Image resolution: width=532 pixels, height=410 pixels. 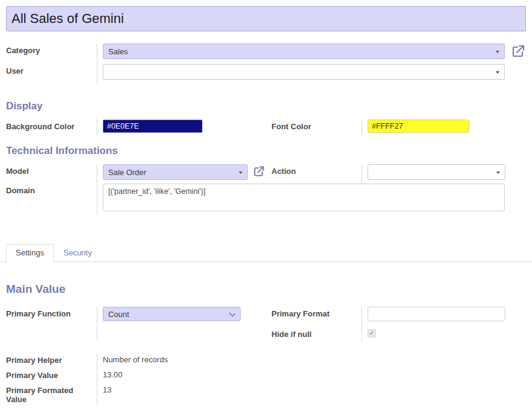 What do you see at coordinates (152, 126) in the screenshot?
I see `background-color-input` at bounding box center [152, 126].